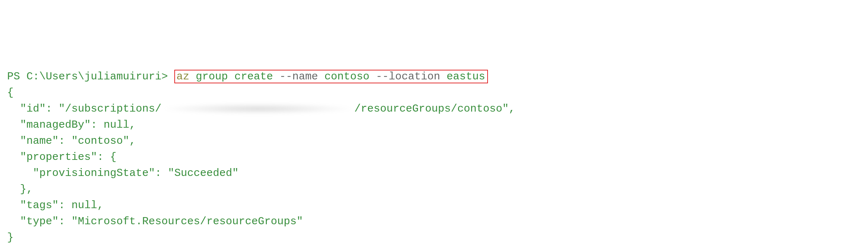 The width and height of the screenshot is (868, 250). I want to click on json-id-tail: /resourceGroups/contoso",, so click(435, 109).